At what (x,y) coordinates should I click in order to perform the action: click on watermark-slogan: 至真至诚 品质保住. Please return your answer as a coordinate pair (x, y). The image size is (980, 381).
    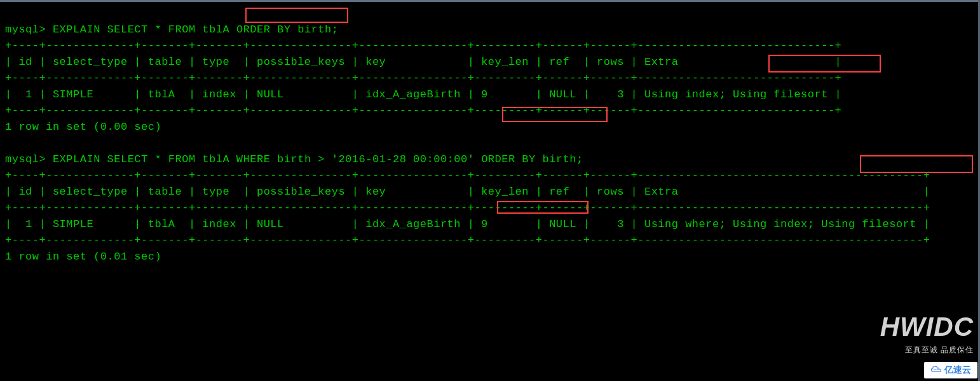
    Looking at the image, I should click on (927, 350).